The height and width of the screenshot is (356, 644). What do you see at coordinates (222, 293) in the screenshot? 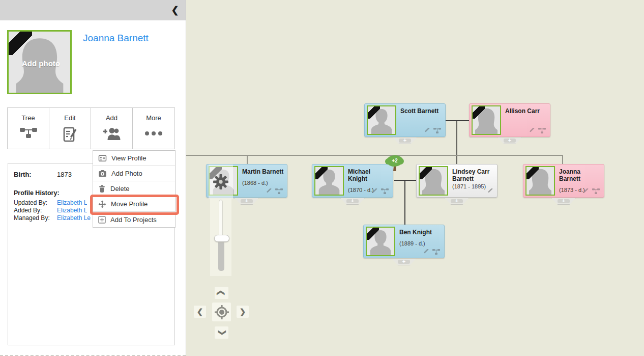
I see `pan-up-button: ❮` at bounding box center [222, 293].